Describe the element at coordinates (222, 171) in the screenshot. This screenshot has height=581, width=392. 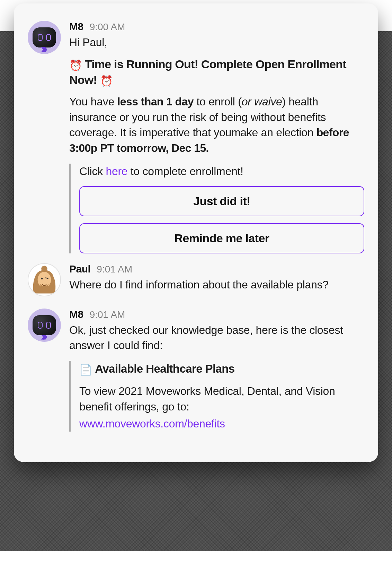
I see `cta-text: Click here to complete enrollment!` at that location.